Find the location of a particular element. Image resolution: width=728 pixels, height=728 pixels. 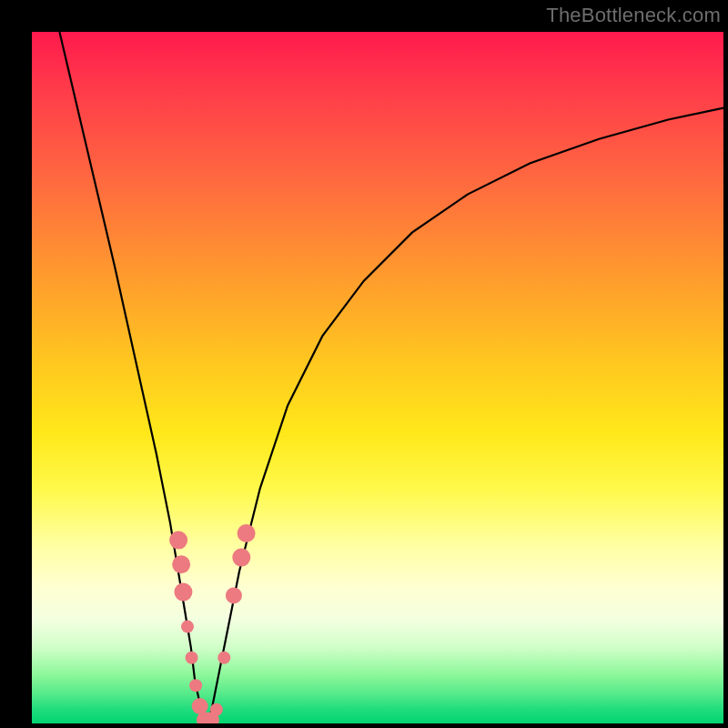

watermark-text: TheBottleneck.com is located at coordinates (633, 15).